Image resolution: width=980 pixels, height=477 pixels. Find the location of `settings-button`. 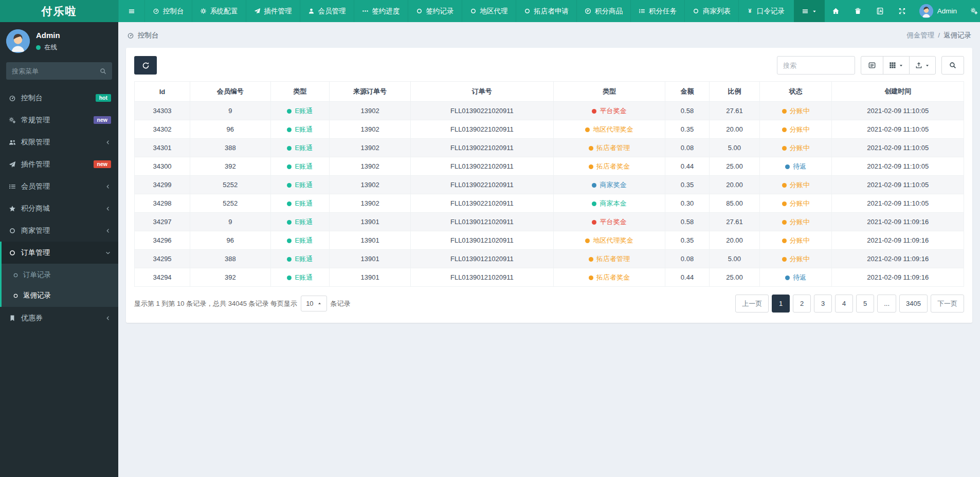

settings-button is located at coordinates (972, 11).